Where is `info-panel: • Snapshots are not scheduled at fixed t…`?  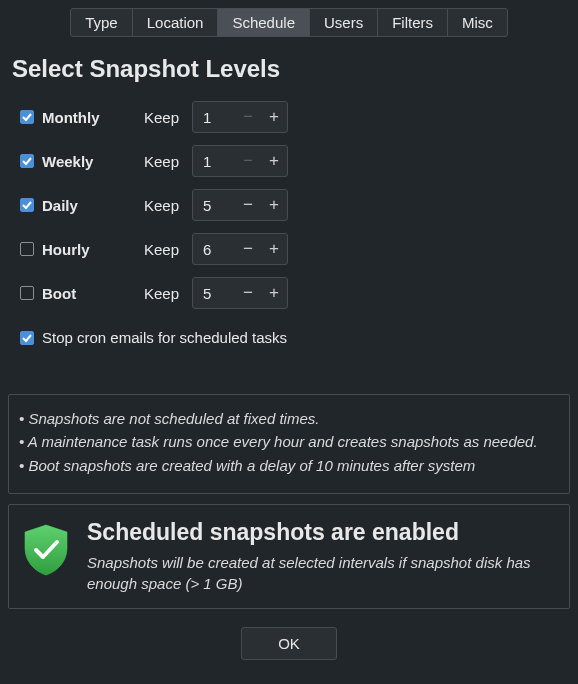 info-panel: • Snapshots are not scheduled at fixed t… is located at coordinates (289, 444).